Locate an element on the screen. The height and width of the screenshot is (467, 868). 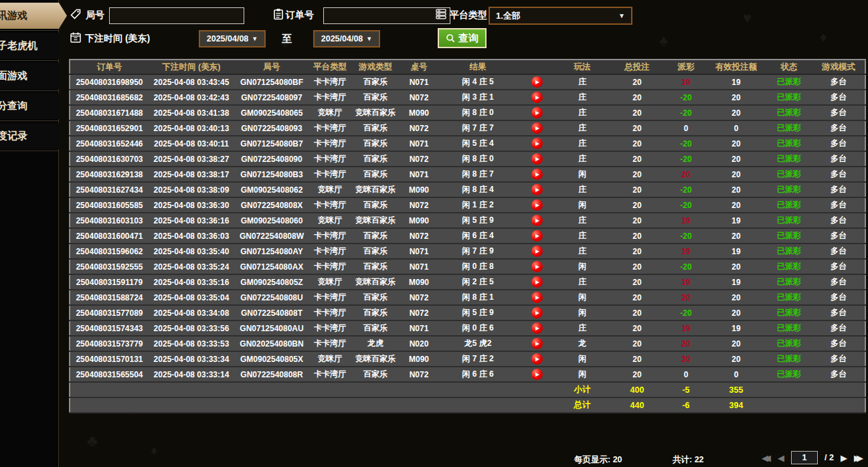
cell-bet_time: 2025-04-08 03:34:08 is located at coordinates (191, 313).